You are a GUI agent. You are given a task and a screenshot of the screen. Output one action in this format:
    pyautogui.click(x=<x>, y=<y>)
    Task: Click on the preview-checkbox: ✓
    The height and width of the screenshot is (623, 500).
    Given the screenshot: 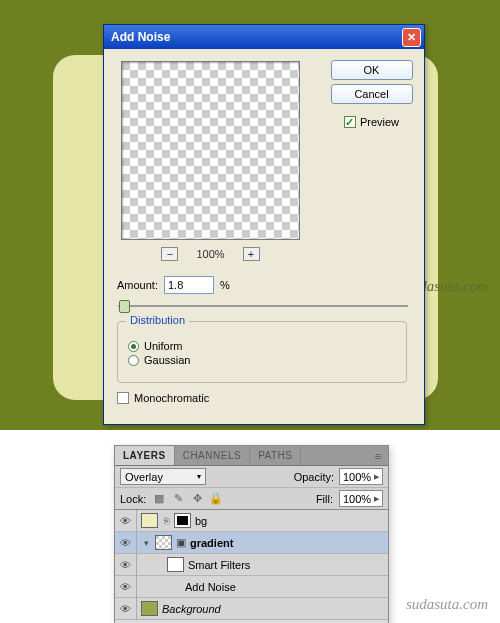 What is the action you would take?
    pyautogui.click(x=350, y=122)
    